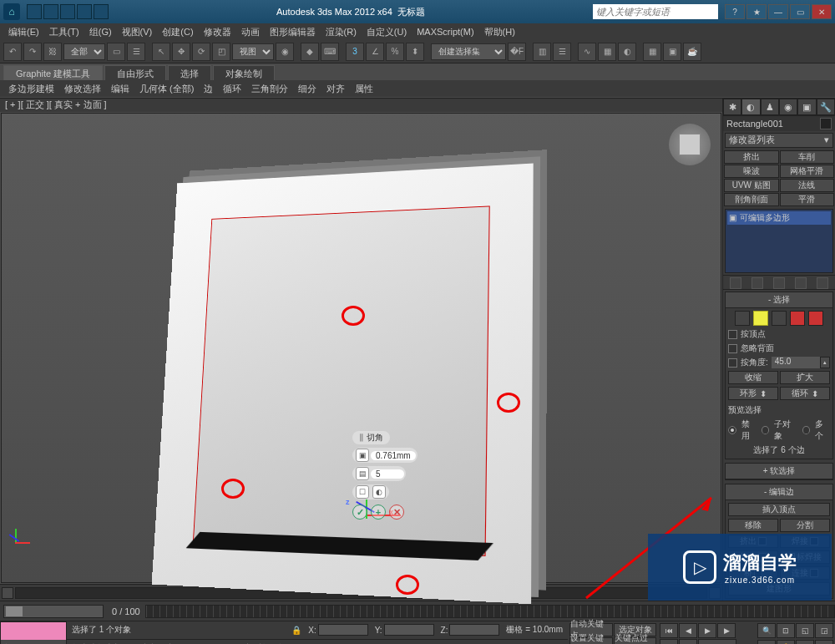 This screenshot has width=835, height=644. Describe the element at coordinates (805, 641) in the screenshot. I see `orbit-icon: ⟲` at that location.